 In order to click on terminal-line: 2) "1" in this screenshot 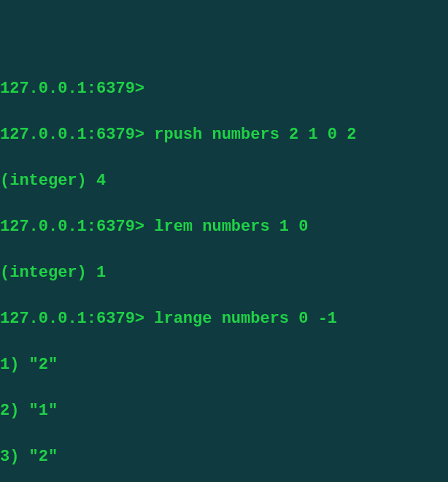, I will do `click(224, 411)`.